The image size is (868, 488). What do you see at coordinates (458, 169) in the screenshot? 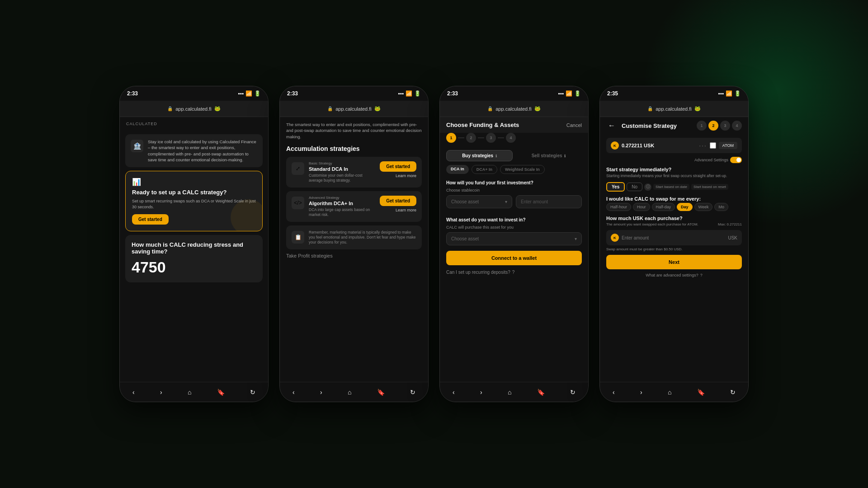
I see `subtab-dca-in: DCA In` at bounding box center [458, 169].